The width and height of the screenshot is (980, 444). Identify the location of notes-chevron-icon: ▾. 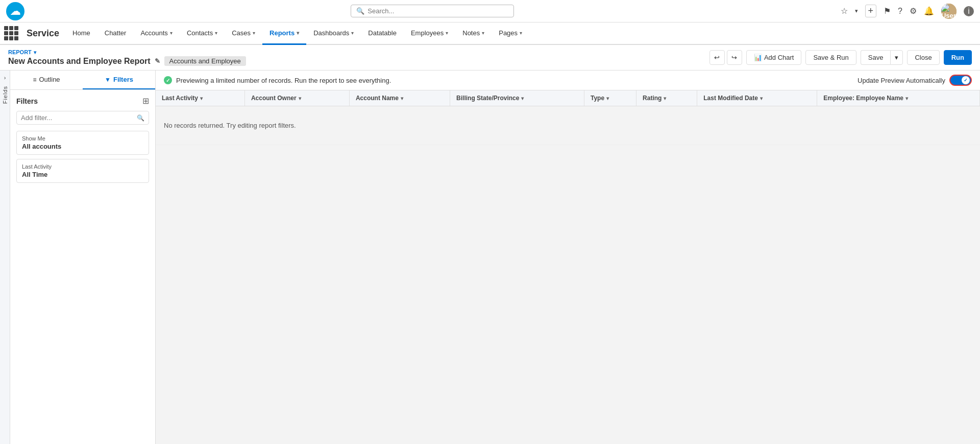
(483, 33).